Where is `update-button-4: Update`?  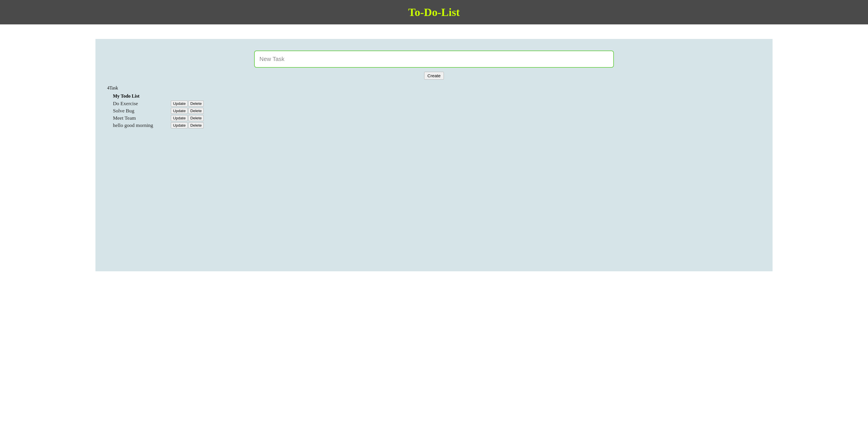
update-button-4: Update is located at coordinates (179, 125).